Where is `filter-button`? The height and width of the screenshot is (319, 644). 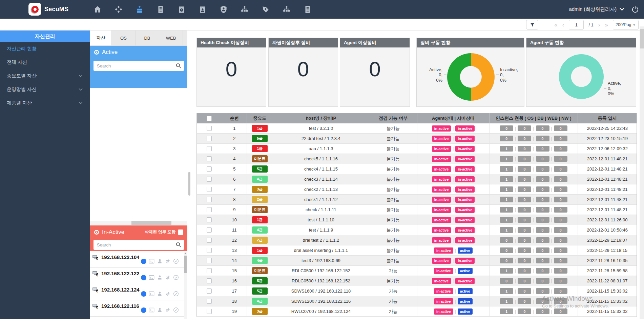
filter-button is located at coordinates (532, 25).